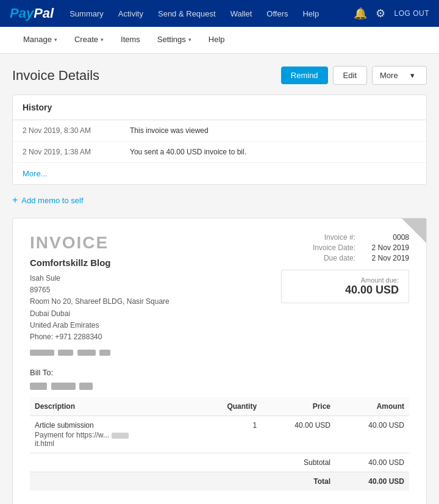  I want to click on col-quantity: Quantity, so click(229, 406).